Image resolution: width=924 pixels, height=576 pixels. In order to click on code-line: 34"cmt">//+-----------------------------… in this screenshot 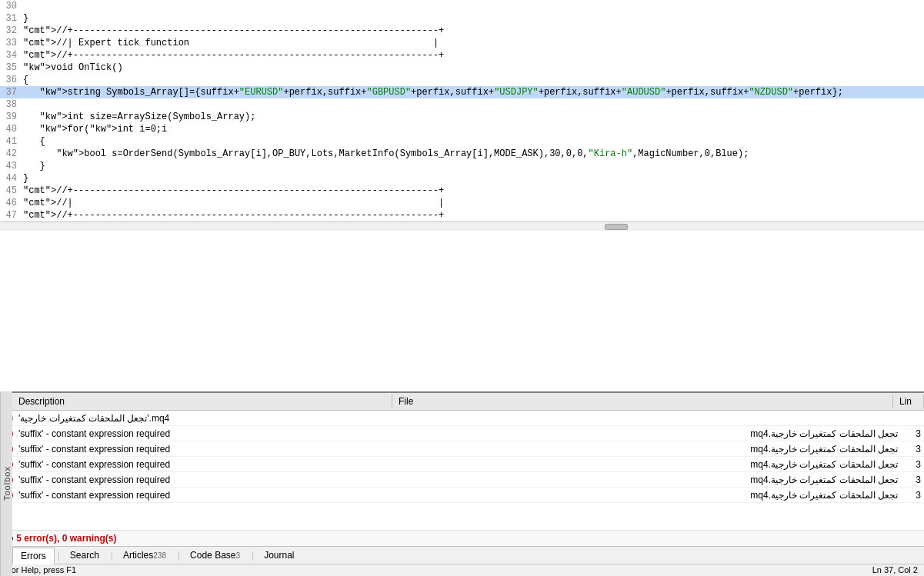, I will do `click(462, 55)`.